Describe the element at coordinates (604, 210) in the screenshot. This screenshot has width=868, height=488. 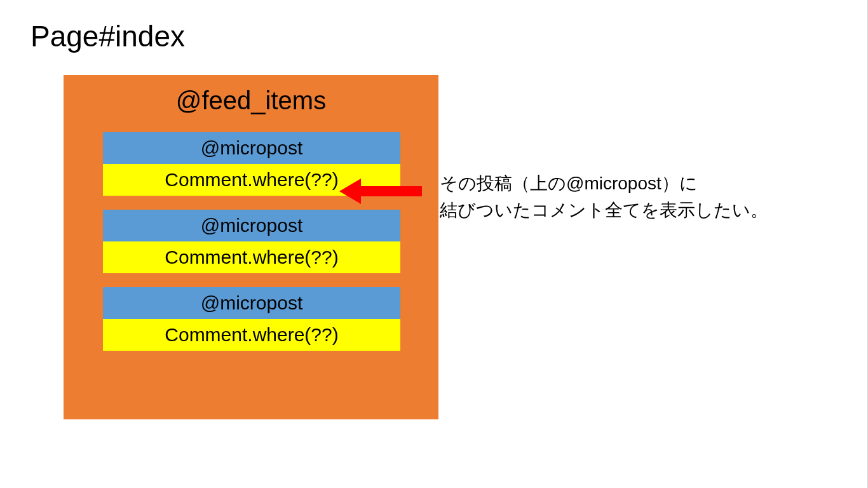
I see `annotation-line: 結びついたコメント全てを表示したい。` at that location.